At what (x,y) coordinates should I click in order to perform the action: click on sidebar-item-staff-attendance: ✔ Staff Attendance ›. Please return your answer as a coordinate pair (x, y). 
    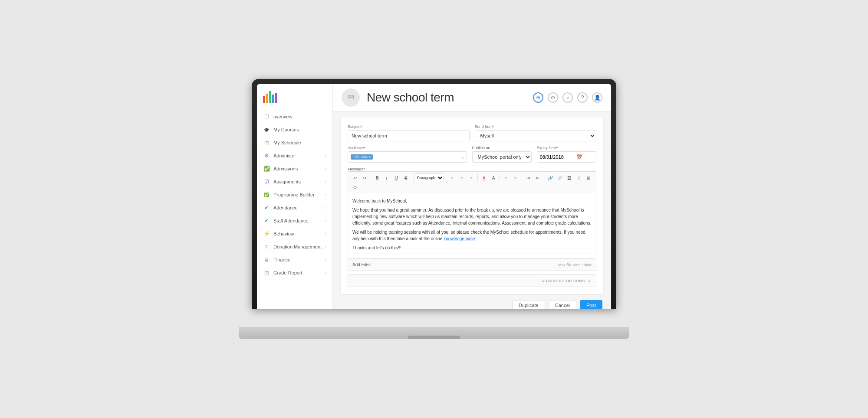
    Looking at the image, I should click on (295, 221).